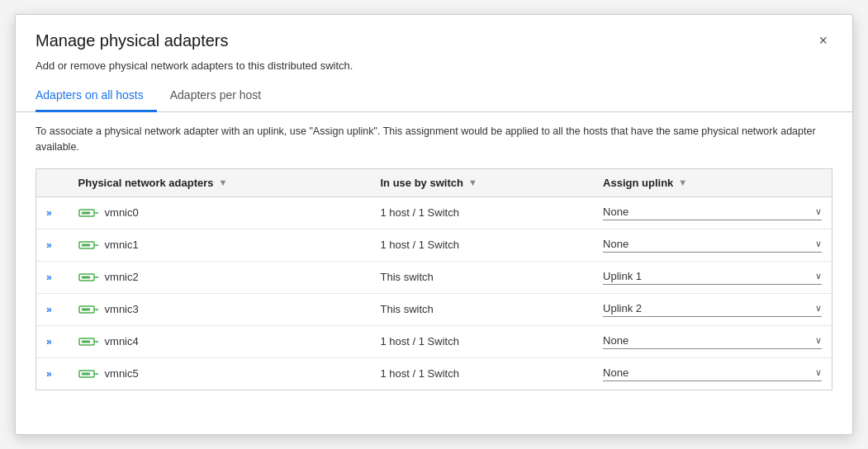 Image resolution: width=868 pixels, height=449 pixels. What do you see at coordinates (220, 342) in the screenshot?
I see `adapter-cell: vmnic4` at bounding box center [220, 342].